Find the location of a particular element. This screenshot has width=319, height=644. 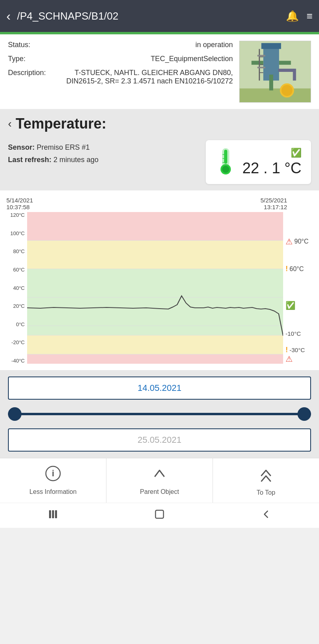

sensor-label: Sensor: Premiso ERS #1 is located at coordinates (104, 148).